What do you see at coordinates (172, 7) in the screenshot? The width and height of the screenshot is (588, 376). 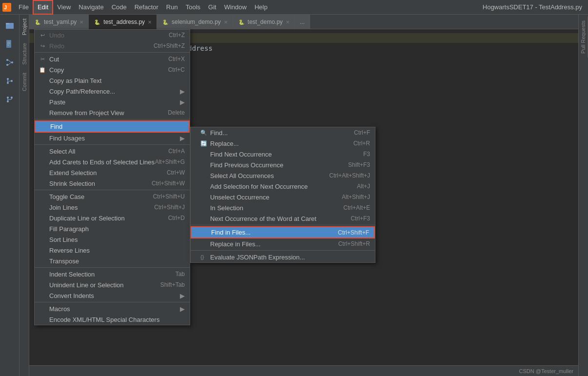 I see `menu-run: Run` at bounding box center [172, 7].